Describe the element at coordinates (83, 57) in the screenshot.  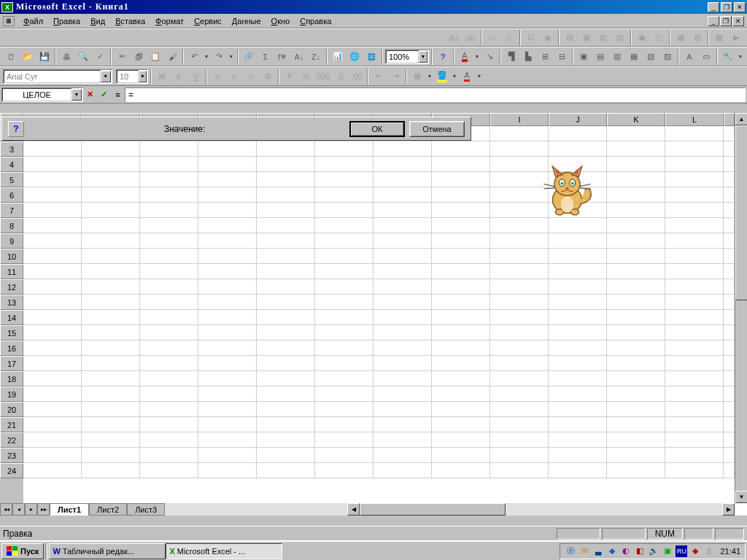
I see `preview-button: 🔍` at that location.